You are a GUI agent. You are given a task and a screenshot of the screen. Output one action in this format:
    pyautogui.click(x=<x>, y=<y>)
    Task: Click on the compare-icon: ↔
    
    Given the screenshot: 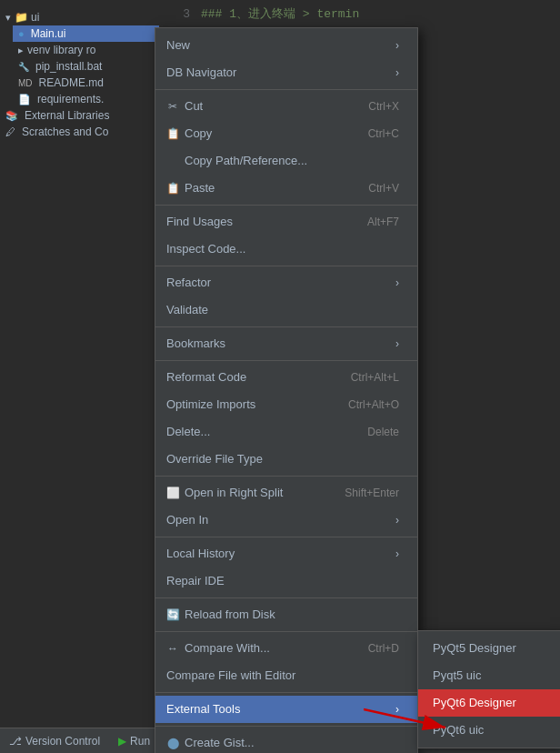 What is the action you would take?
    pyautogui.click(x=173, y=648)
    